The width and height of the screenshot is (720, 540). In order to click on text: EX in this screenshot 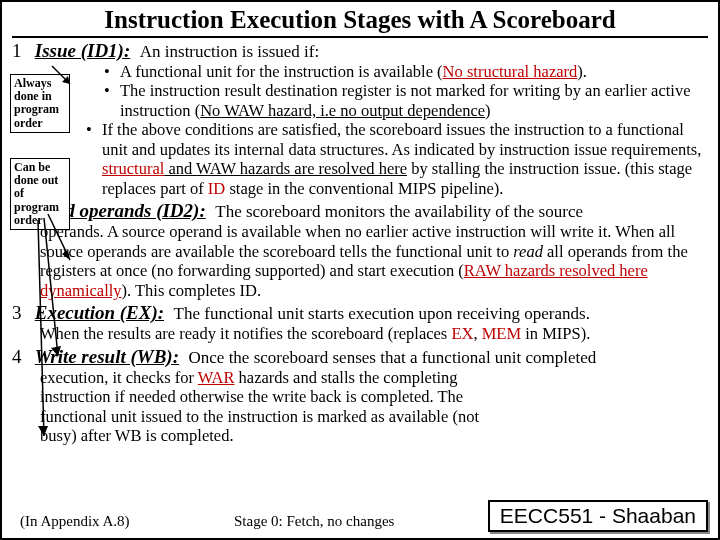, I will do `click(462, 334)`.